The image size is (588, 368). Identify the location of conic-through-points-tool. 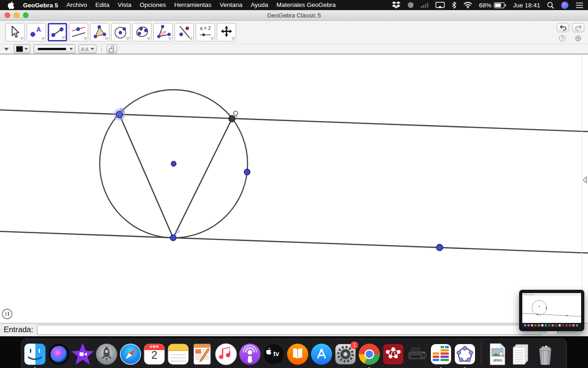
(142, 32).